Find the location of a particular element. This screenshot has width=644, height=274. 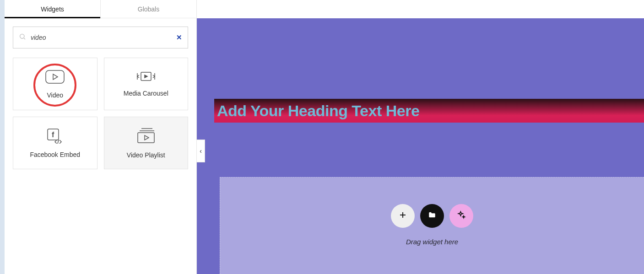

widget-search: ✕ is located at coordinates (101, 38).